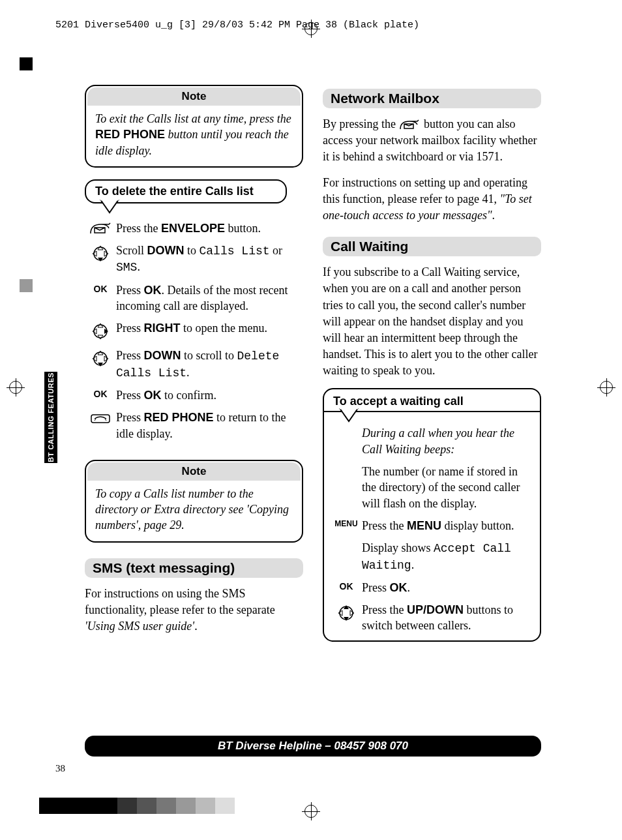 The width and height of the screenshot is (622, 840). I want to click on section-callwaiting-heading: Call Waiting, so click(432, 247).